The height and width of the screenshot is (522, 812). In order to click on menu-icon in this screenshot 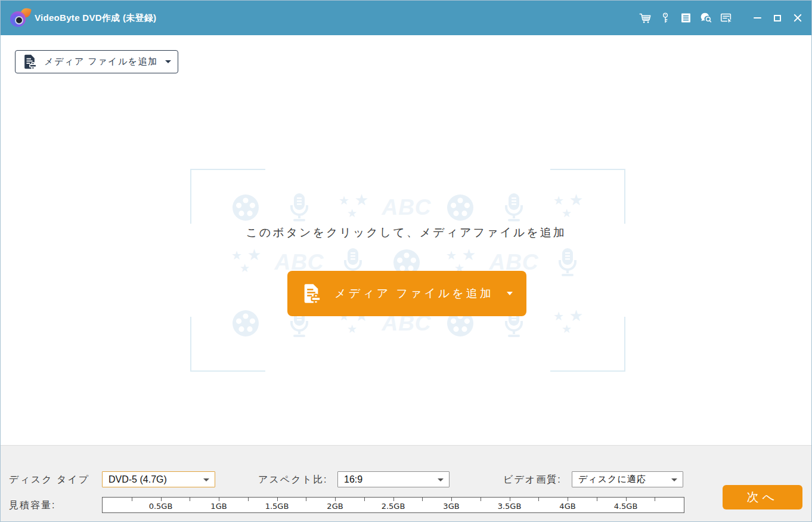, I will do `click(726, 18)`.